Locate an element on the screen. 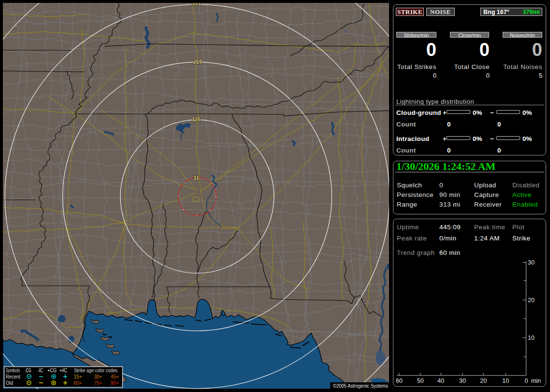 The height and width of the screenshot is (392, 550). svg-text: Old is located at coordinates (10, 383).